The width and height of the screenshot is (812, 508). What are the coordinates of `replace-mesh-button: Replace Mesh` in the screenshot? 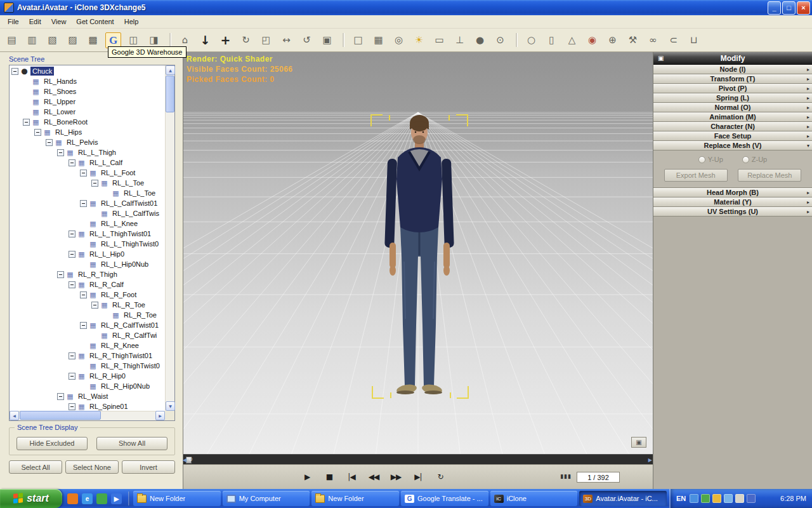 It's located at (769, 175).